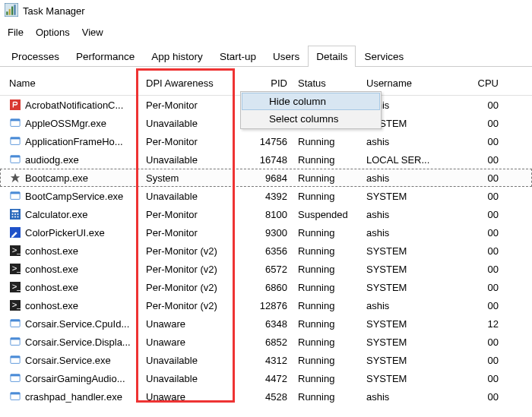 The image size is (532, 417). What do you see at coordinates (35, 56) in the screenshot?
I see `tab-processes: Processes` at bounding box center [35, 56].